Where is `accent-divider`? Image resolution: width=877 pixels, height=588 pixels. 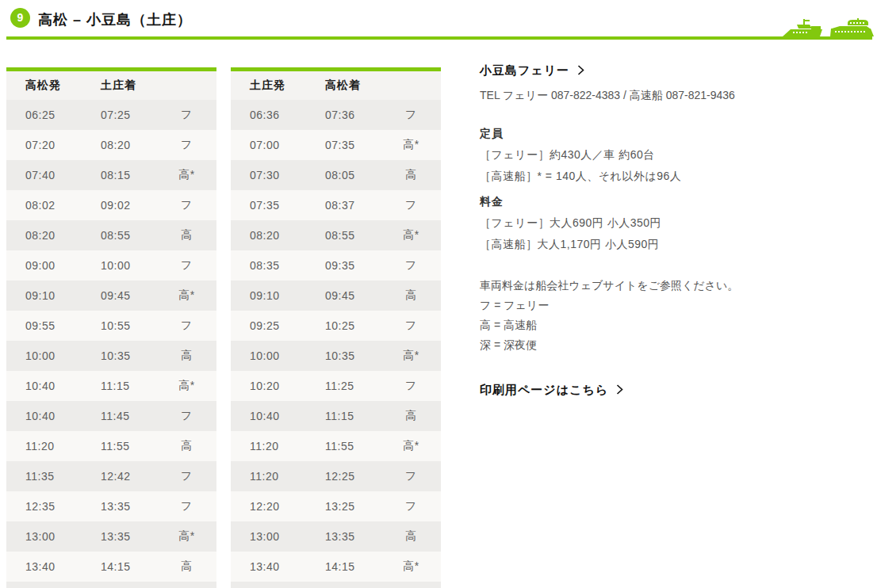 accent-divider is located at coordinates (439, 38).